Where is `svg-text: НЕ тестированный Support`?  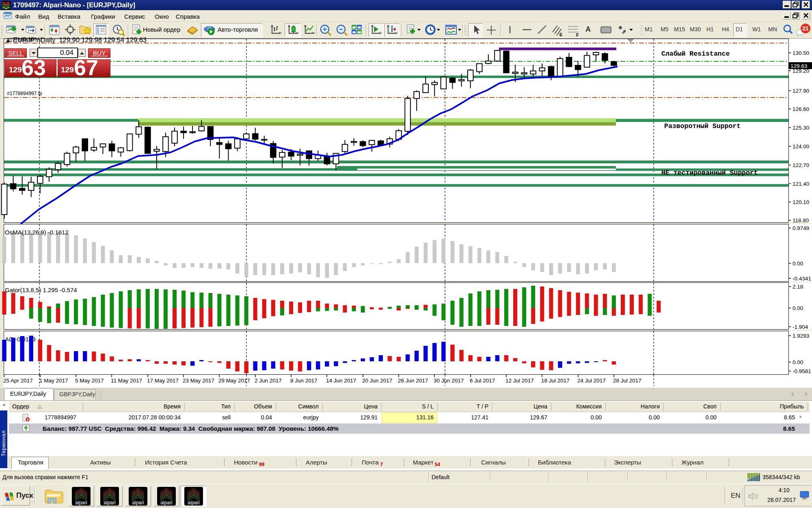 svg-text: НЕ тестированный Support is located at coordinates (710, 173).